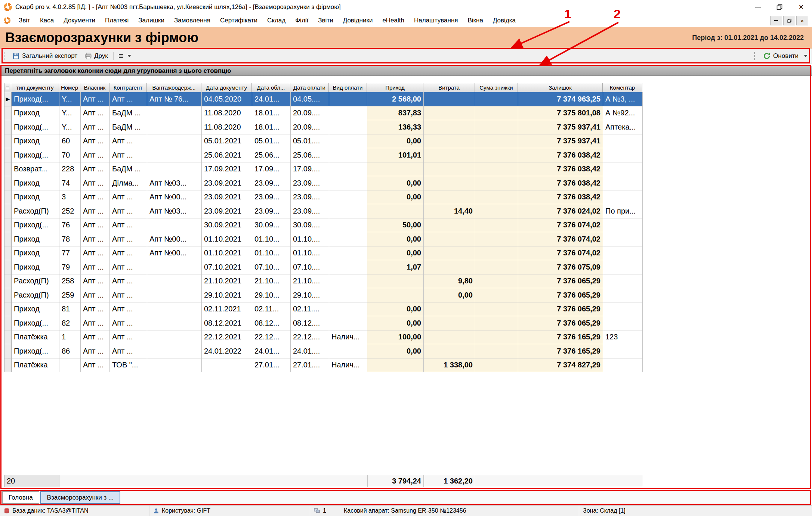  Describe the element at coordinates (35, 226) in the screenshot. I see `grid-cell: Приход(...` at that location.